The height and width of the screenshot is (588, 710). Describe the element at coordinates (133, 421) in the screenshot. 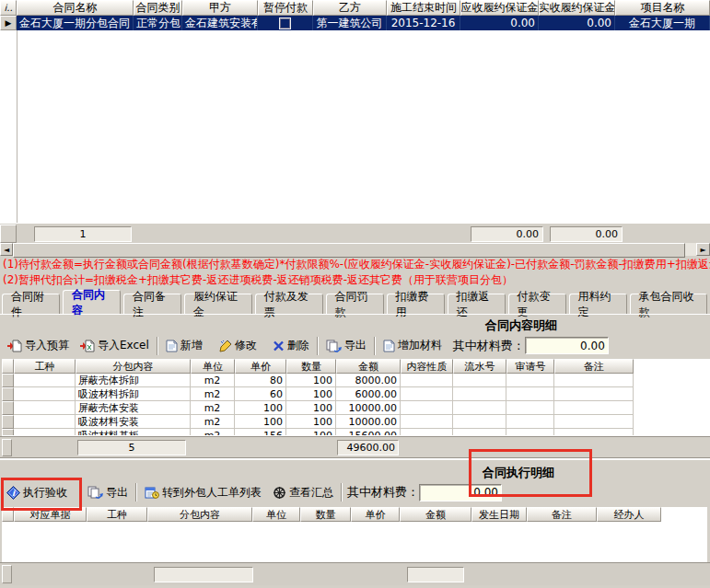

I see `content-grid-cell: 吸波材料安装` at that location.